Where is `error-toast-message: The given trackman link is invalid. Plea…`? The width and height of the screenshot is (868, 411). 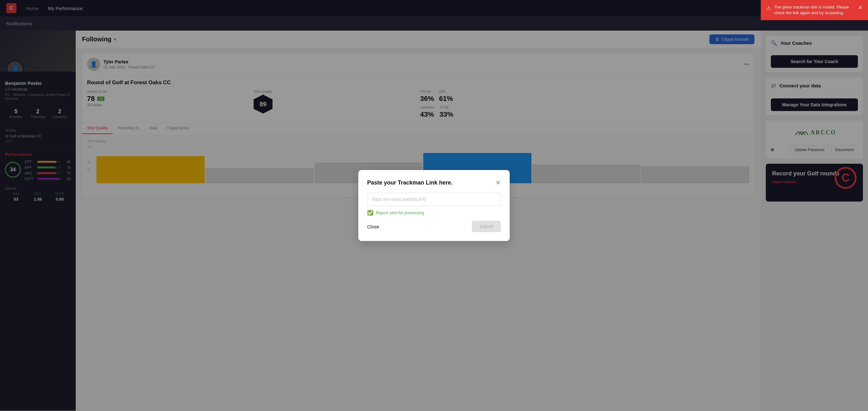
error-toast-message: The given trackman link is invalid. Plea… is located at coordinates (815, 10).